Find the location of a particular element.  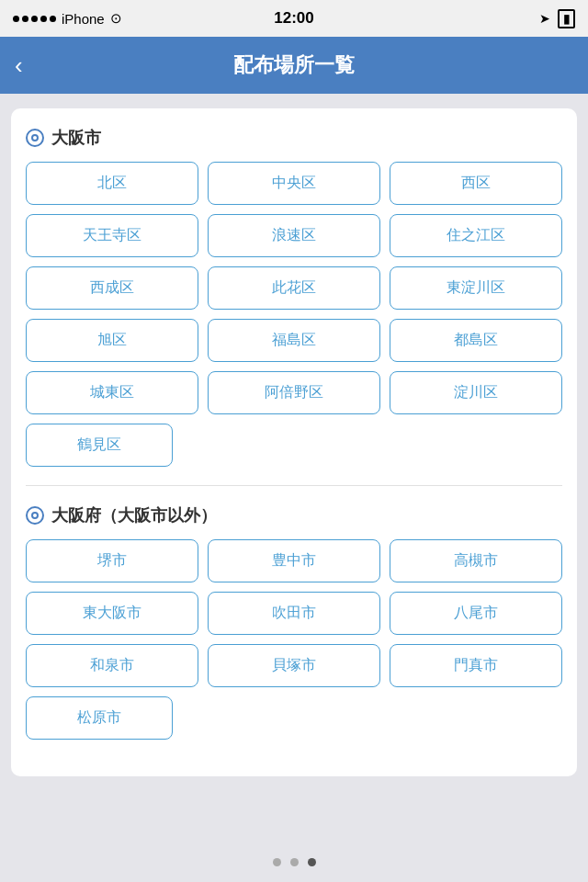

district-btn-鶴見区: 鶴見区 is located at coordinates (99, 445).